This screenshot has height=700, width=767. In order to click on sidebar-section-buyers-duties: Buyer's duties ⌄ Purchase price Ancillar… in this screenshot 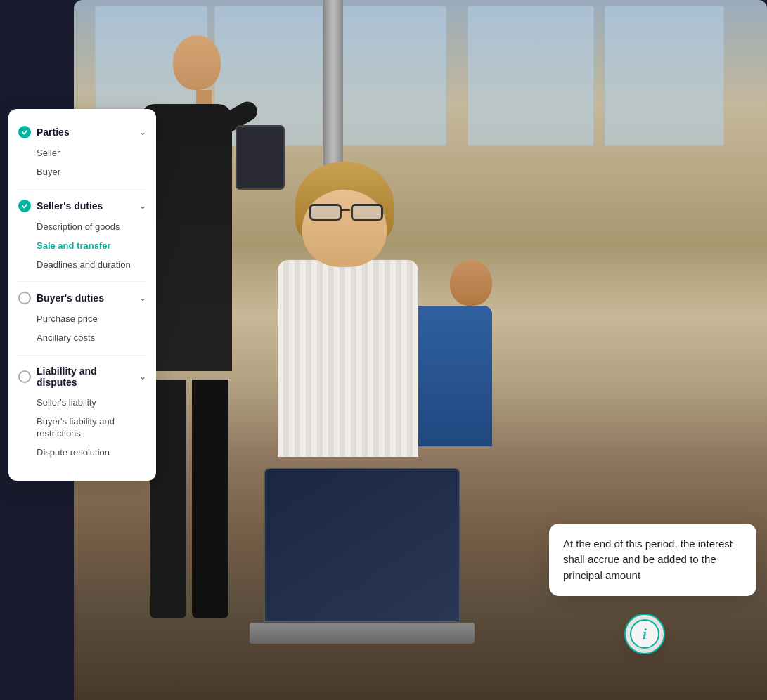, I will do `click(82, 318)`.